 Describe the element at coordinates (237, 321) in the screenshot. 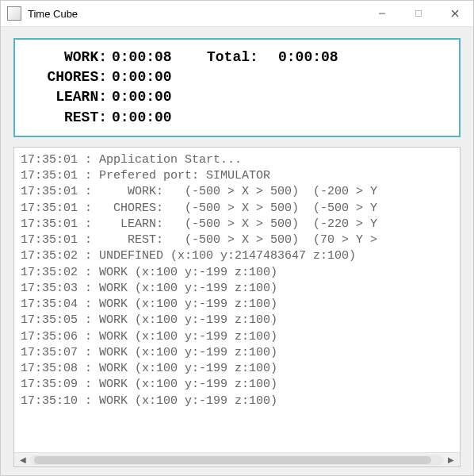

I see `log-line: 17:35:05 : WORK (x:100 y:-199 z:100)` at that location.